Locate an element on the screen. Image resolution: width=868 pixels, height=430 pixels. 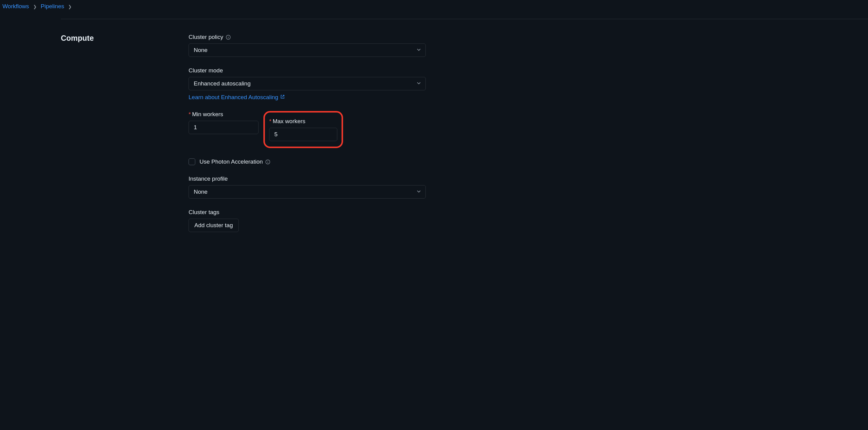
min-workers-input is located at coordinates (224, 127).